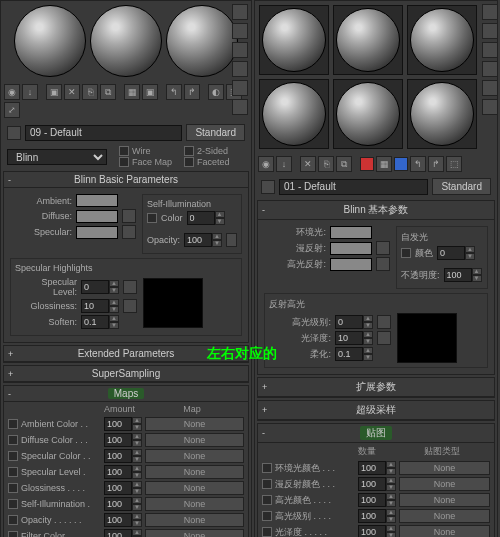 Image resolution: width=500 pixels, height=537 pixels. I want to click on pick-icon: ⤢, so click(12, 110).